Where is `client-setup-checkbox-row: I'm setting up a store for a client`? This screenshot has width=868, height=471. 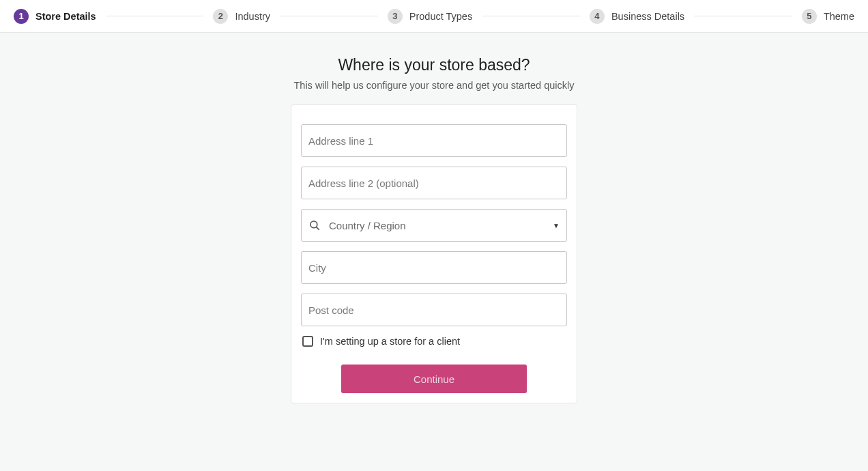 client-setup-checkbox-row: I'm setting up a store for a client is located at coordinates (434, 341).